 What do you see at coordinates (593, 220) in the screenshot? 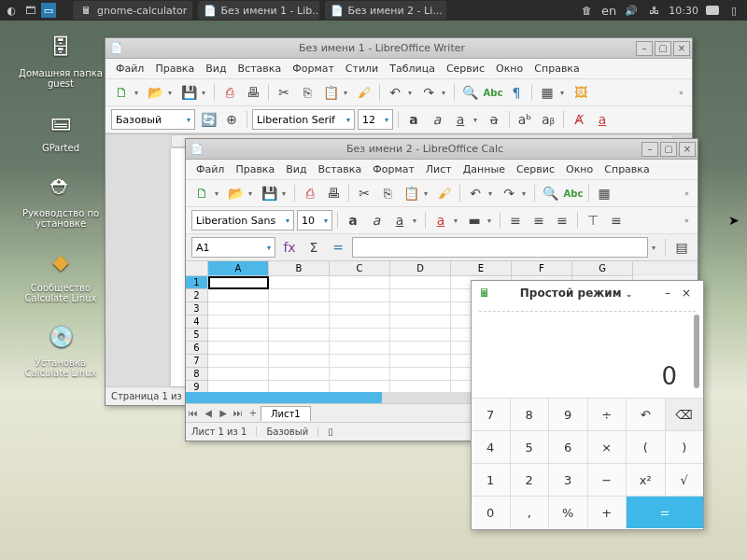
I see `valign-top-icon: ⊤` at bounding box center [593, 220].